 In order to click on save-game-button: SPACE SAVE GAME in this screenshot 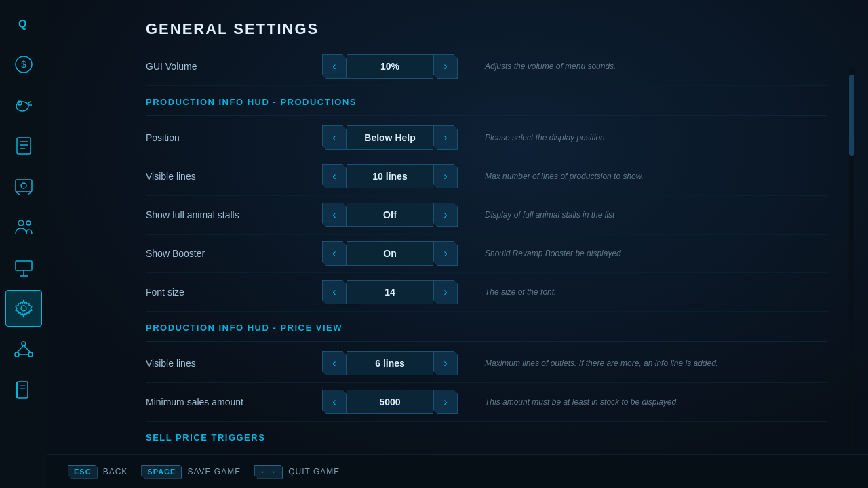, I will do `click(191, 472)`.